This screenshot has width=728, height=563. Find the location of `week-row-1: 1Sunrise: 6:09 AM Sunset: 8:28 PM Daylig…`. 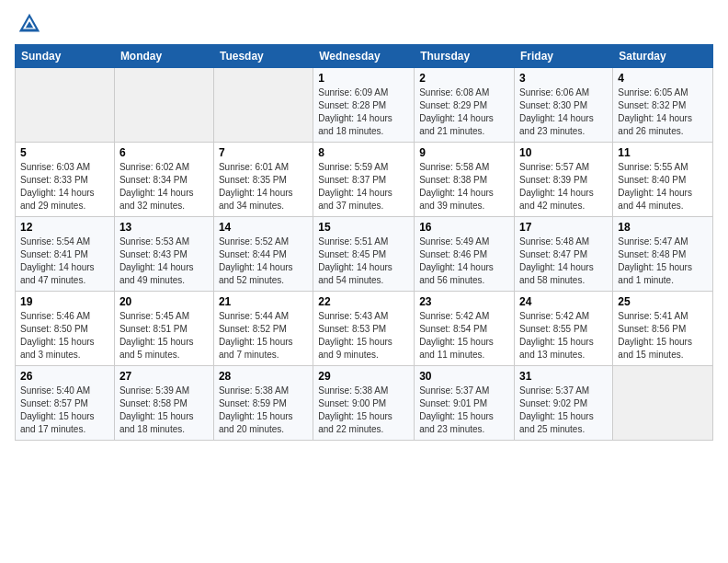

week-row-1: 1Sunrise: 6:09 AM Sunset: 8:28 PM Daylig… is located at coordinates (364, 105).